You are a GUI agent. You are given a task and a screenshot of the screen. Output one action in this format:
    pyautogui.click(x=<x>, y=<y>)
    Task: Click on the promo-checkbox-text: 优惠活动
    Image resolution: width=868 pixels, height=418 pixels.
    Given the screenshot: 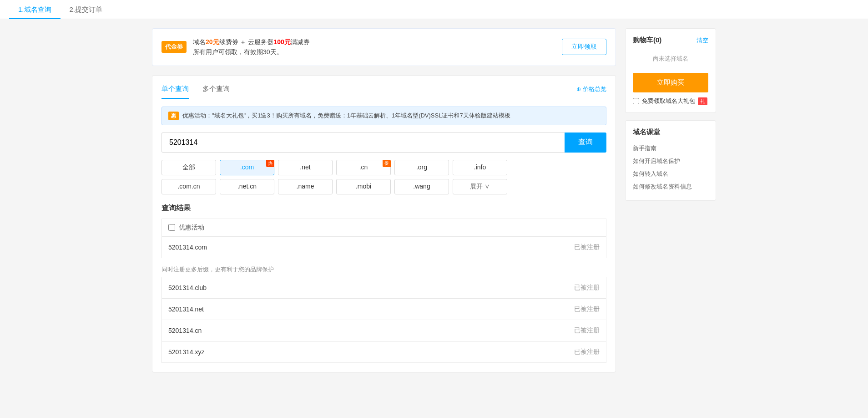 What is the action you would take?
    pyautogui.click(x=192, y=228)
    